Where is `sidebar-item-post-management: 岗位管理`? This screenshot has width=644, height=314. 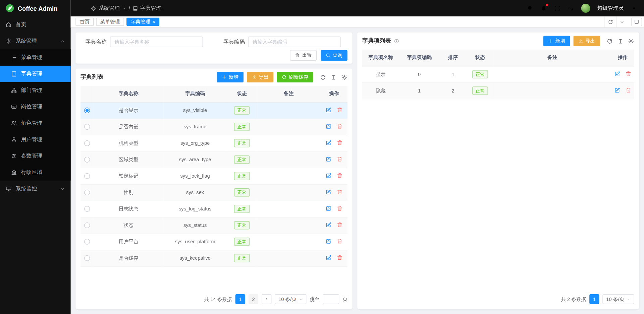 sidebar-item-post-management: 岗位管理 is located at coordinates (36, 107).